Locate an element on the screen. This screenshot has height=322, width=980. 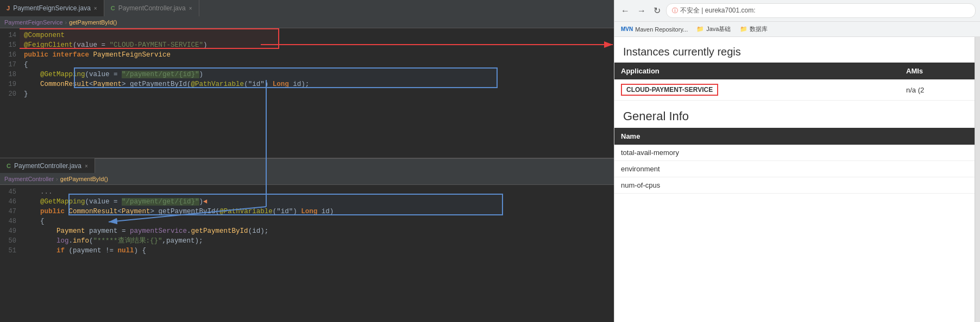
info-row-environment: environment is located at coordinates (797, 169).